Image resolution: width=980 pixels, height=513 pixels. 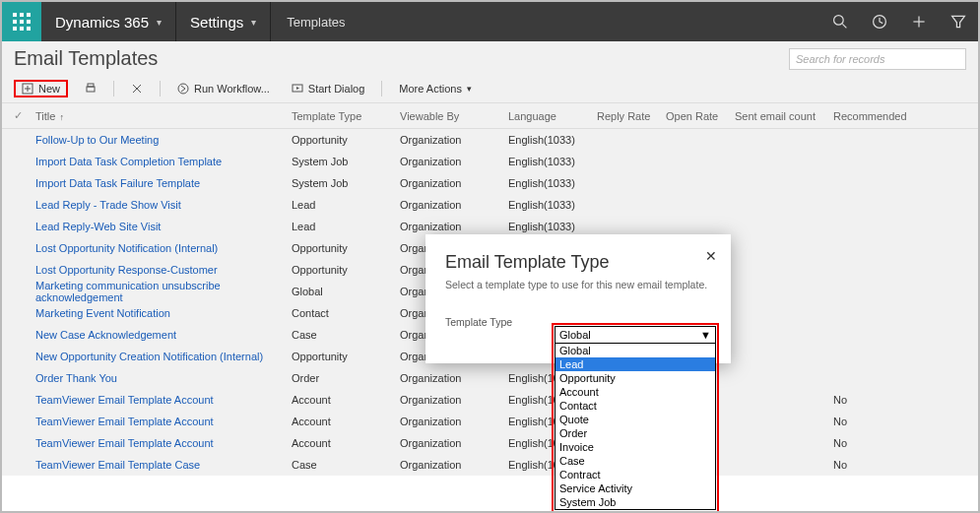 What do you see at coordinates (635, 447) in the screenshot?
I see `dropdown-option: Invoice` at bounding box center [635, 447].